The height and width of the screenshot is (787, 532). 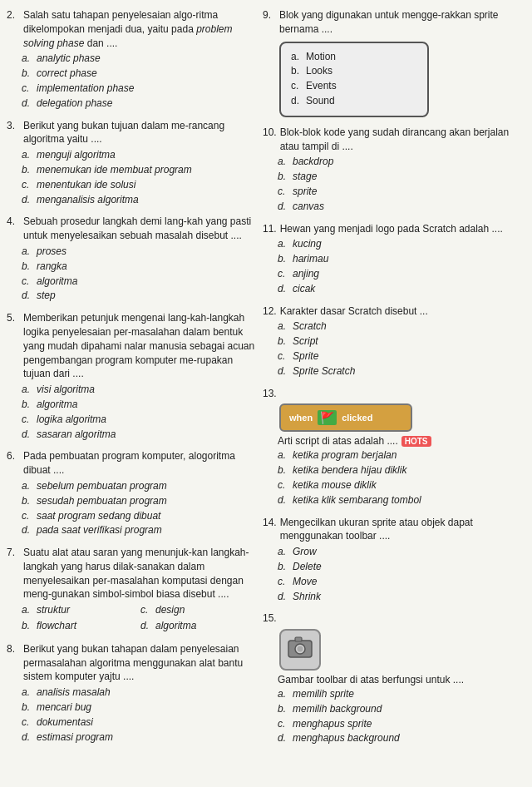 I want to click on opt-text: Events, so click(x=362, y=87).